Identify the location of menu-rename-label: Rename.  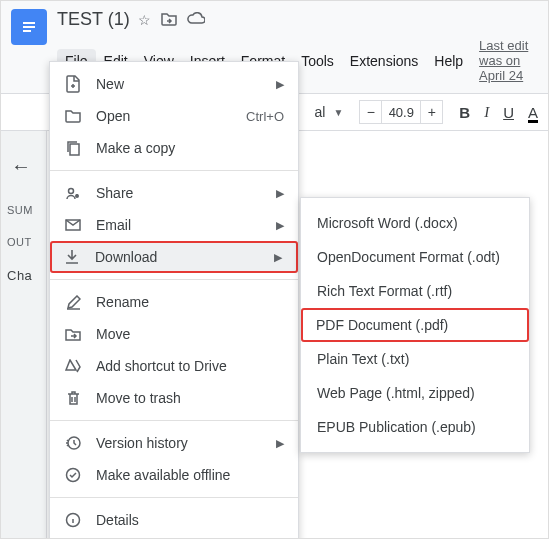
(122, 302).